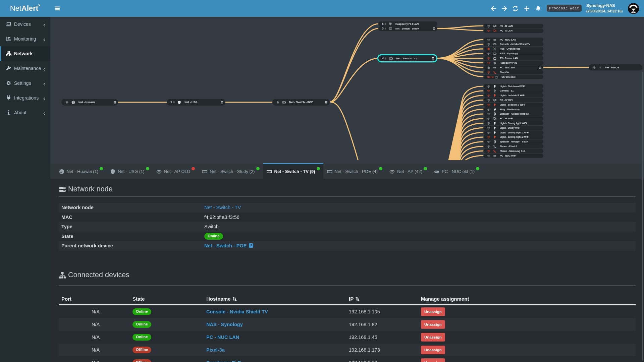 This screenshot has width=644, height=362. I want to click on graph-node-light-bedside-s-wifi: Light - bedside S WiFi, so click(513, 105).